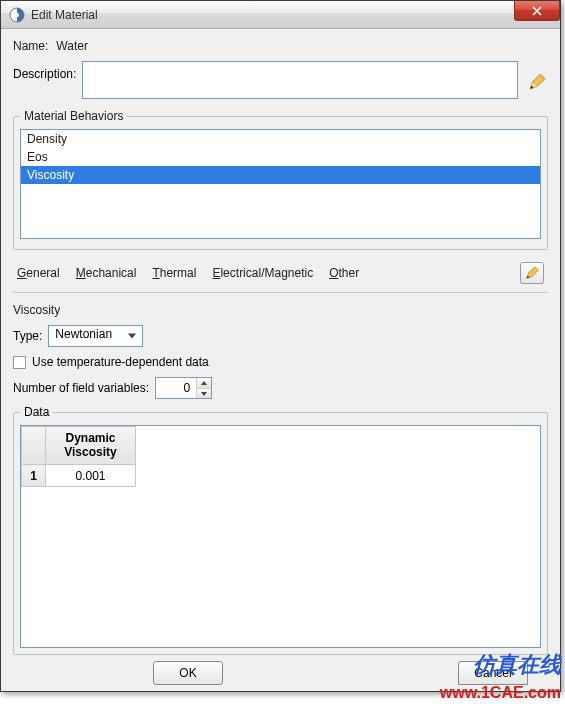  Describe the element at coordinates (106, 273) in the screenshot. I see `menu-mechanical: Mechanical` at that location.